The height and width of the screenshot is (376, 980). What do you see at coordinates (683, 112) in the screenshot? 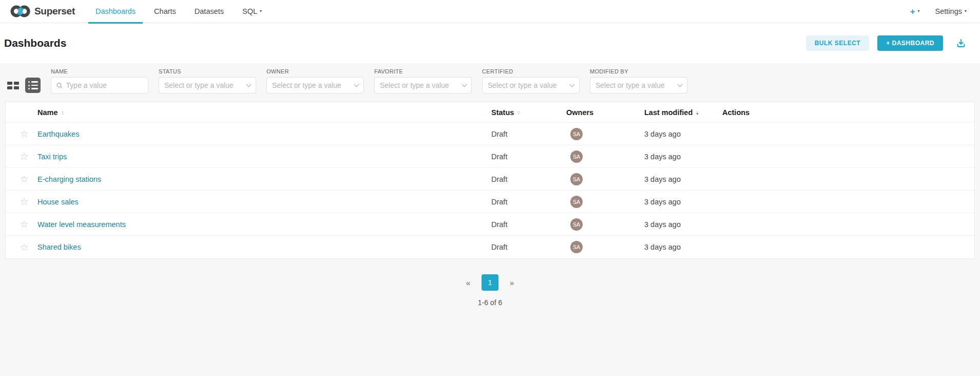
I see `column-header-last-modified: Last modified▲▼` at bounding box center [683, 112].